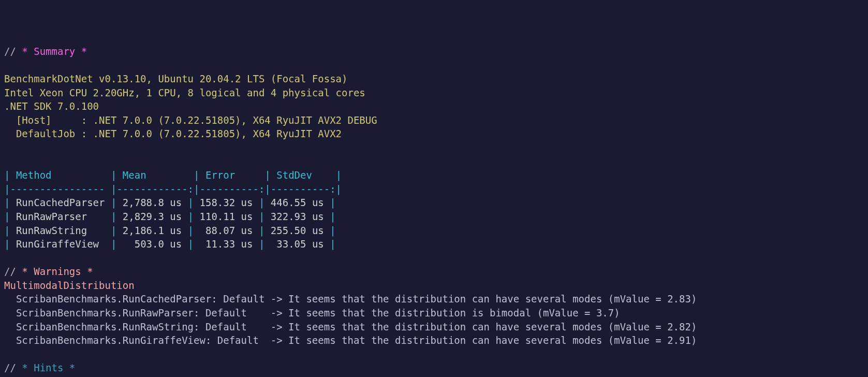 The height and width of the screenshot is (377, 868). I want to click on warnings-title: * Warnings *, so click(57, 271).